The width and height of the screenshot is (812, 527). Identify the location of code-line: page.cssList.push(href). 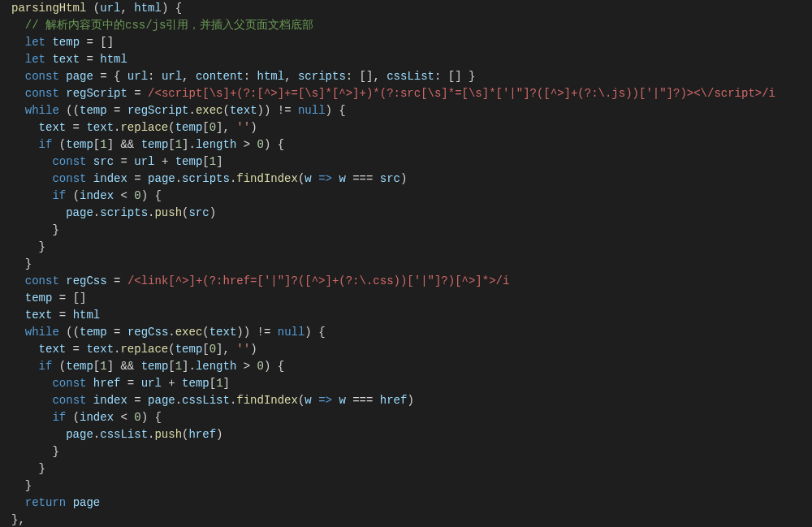
(412, 435).